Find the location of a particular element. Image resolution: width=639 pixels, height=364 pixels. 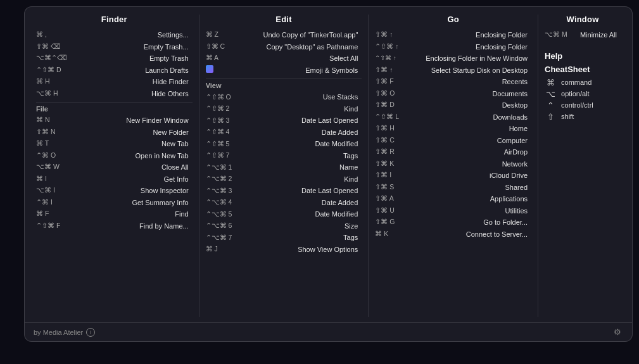

shortcut-label: ⌘ H is located at coordinates (43, 82).